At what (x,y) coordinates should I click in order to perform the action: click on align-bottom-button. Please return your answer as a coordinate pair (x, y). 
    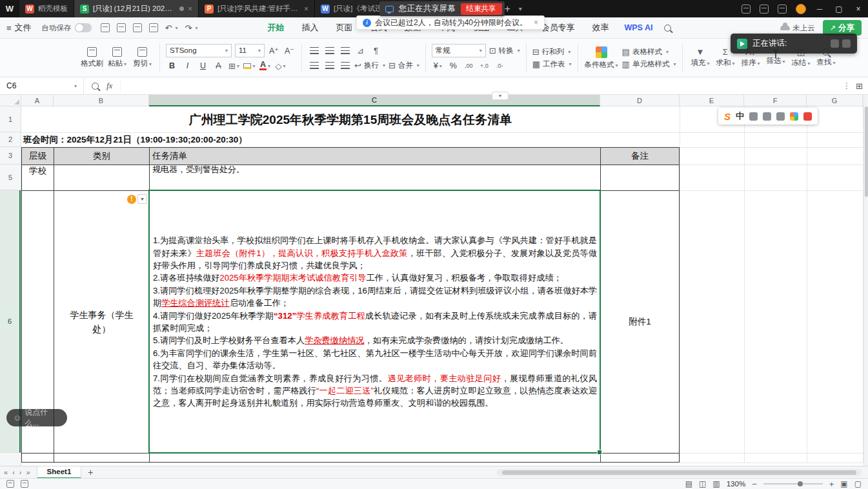
    Looking at the image, I should click on (345, 50).